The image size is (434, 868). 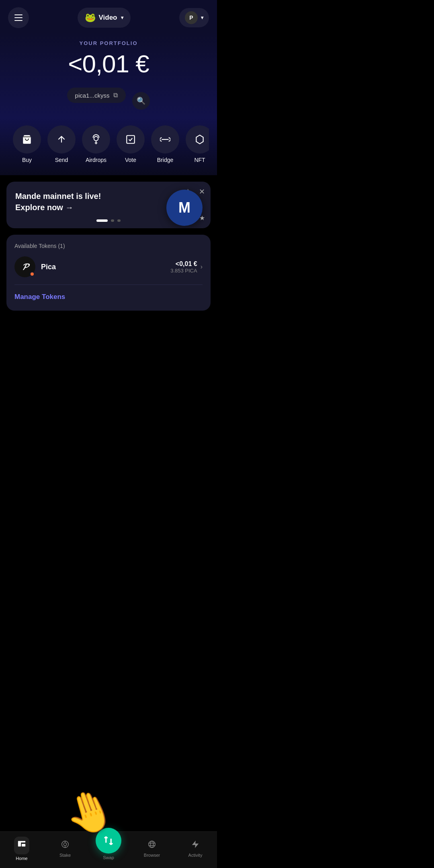 What do you see at coordinates (202, 192) in the screenshot?
I see `banner-close-button: ✕` at bounding box center [202, 192].